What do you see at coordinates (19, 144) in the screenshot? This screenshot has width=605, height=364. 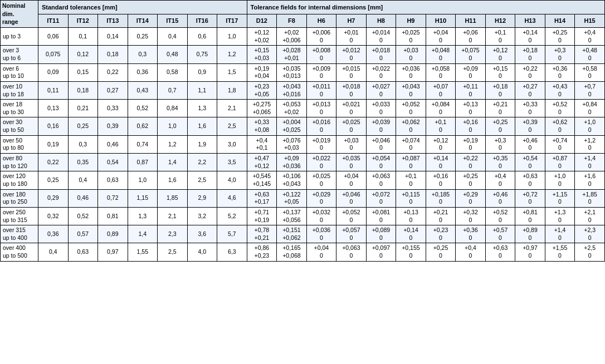 I see `range-cell: over 50up to 80` at bounding box center [19, 144].